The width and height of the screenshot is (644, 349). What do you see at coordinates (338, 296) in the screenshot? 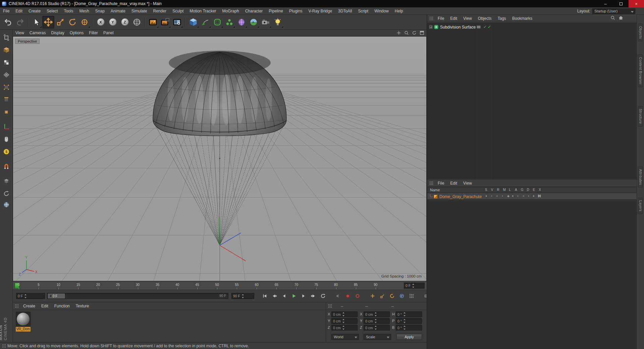
I see `play-sound-button` at bounding box center [338, 296].